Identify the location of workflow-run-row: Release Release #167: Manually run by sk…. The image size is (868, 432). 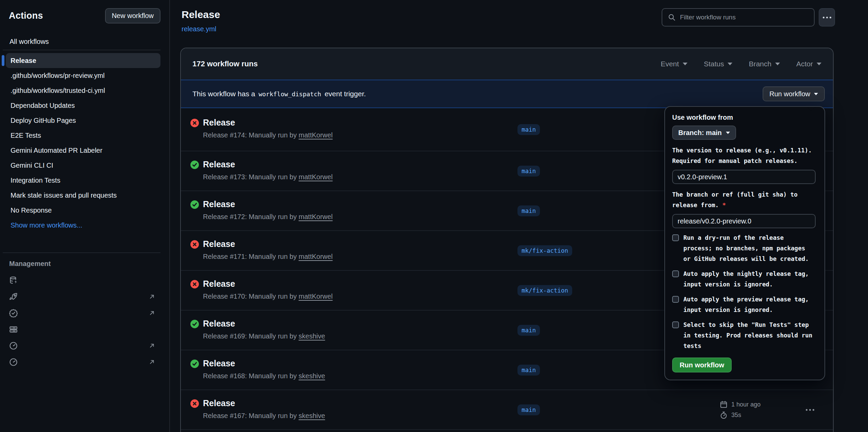
(507, 410).